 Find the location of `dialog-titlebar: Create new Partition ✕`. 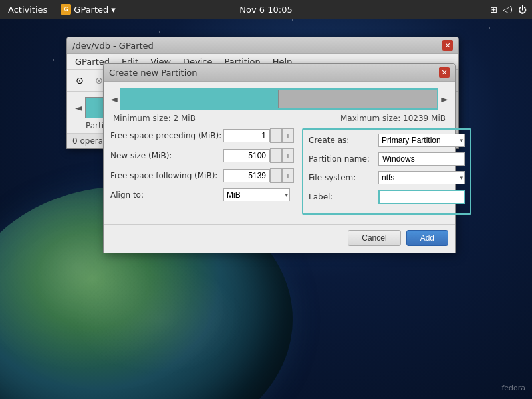

dialog-titlebar: Create new Partition ✕ is located at coordinates (279, 73).